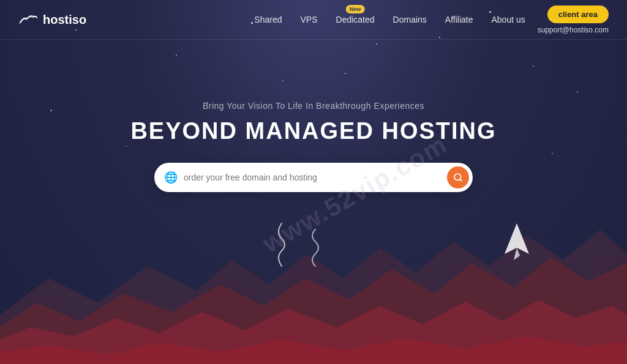 The height and width of the screenshot is (364, 627). I want to click on search-icon, so click(458, 177).